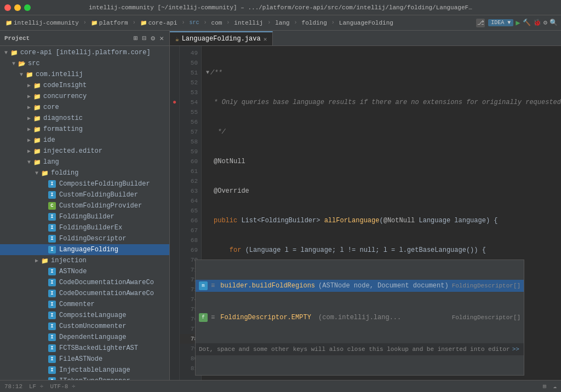  What do you see at coordinates (84, 337) in the screenshot?
I see `tree-item-dependent-language: I DependentLanguage` at bounding box center [84, 337].